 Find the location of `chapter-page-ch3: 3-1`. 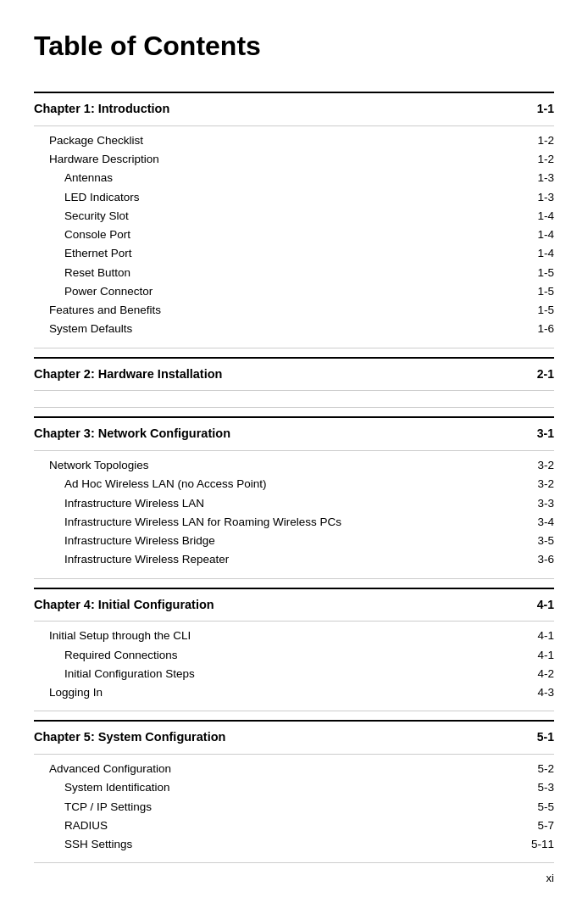

chapter-page-ch3: 3-1 is located at coordinates (546, 434).